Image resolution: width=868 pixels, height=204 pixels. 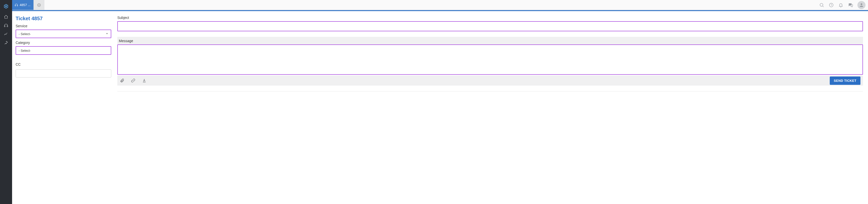 I want to click on tab-bar: 4857 ..., so click(x=440, y=5).